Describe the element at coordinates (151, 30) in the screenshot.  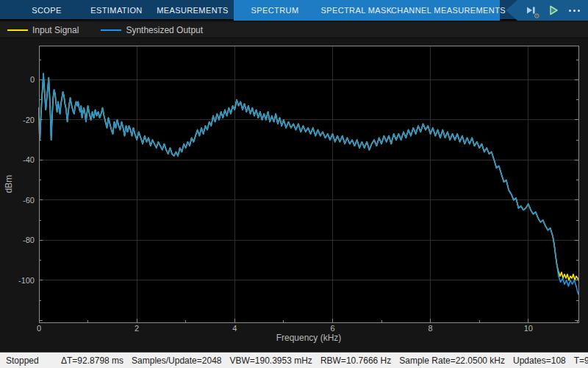
I see `legend-item-synthesized-output: Synthesized Output` at that location.